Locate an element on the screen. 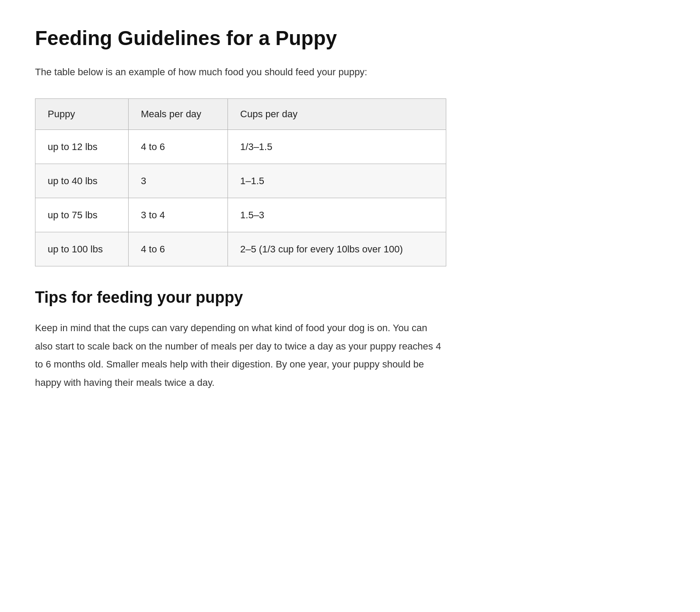  table-header-row: Puppy Meals per day Cups per day is located at coordinates (241, 114).